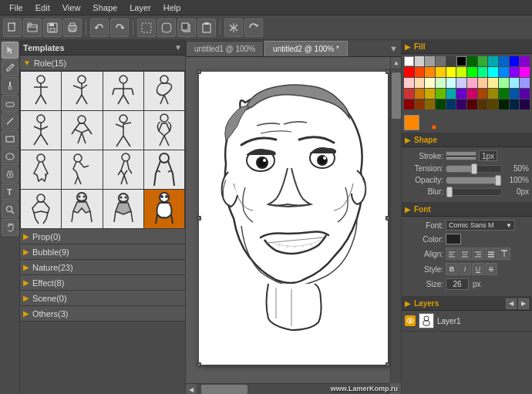 The image size is (532, 394). I want to click on color-r11, so click(515, 72).